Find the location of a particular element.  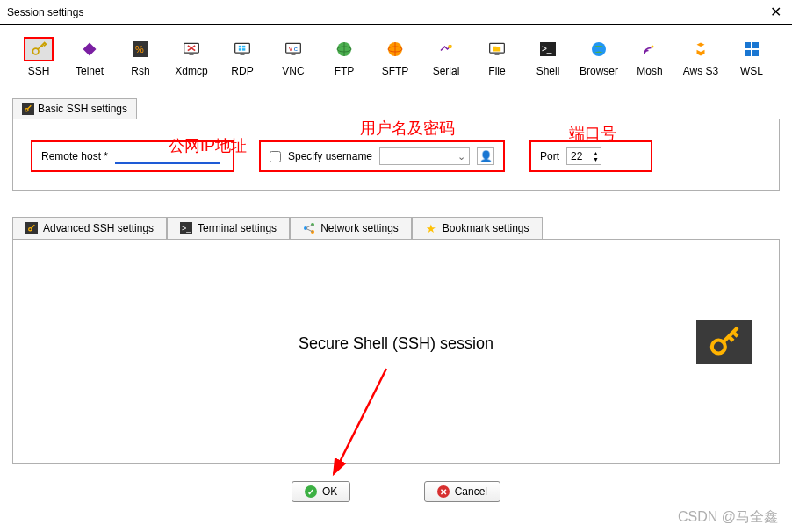

key-mini-icon is located at coordinates (28, 109).